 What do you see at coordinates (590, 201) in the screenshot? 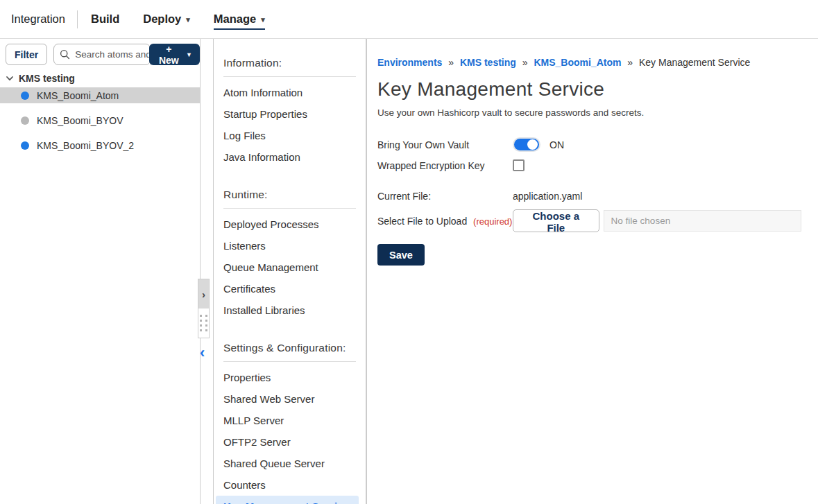
I see `kms-form: Bring Your Own Vault ON Wrapped Encrypti…` at bounding box center [590, 201].